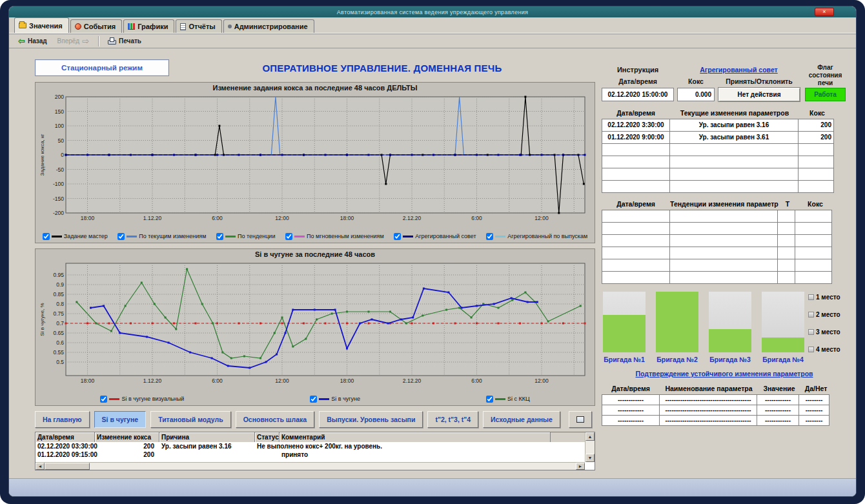  What do you see at coordinates (825, 76) in the screenshot?
I see `furnace-flag-label: Флаг состояния печи` at bounding box center [825, 76].